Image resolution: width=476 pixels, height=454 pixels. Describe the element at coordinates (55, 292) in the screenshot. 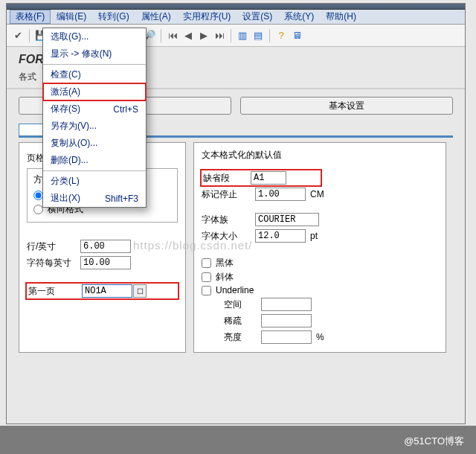

I see `label-firstpage: 第一页` at that location.